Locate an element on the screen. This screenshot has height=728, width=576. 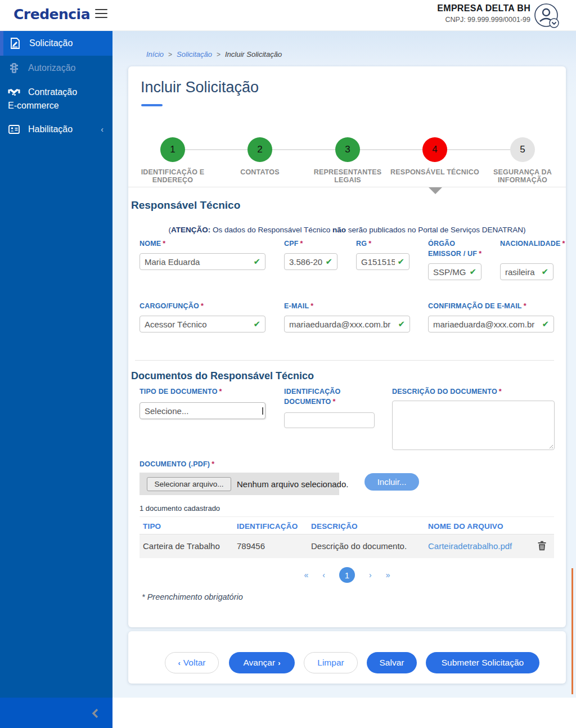
pagination-next-button: › is located at coordinates (370, 575).